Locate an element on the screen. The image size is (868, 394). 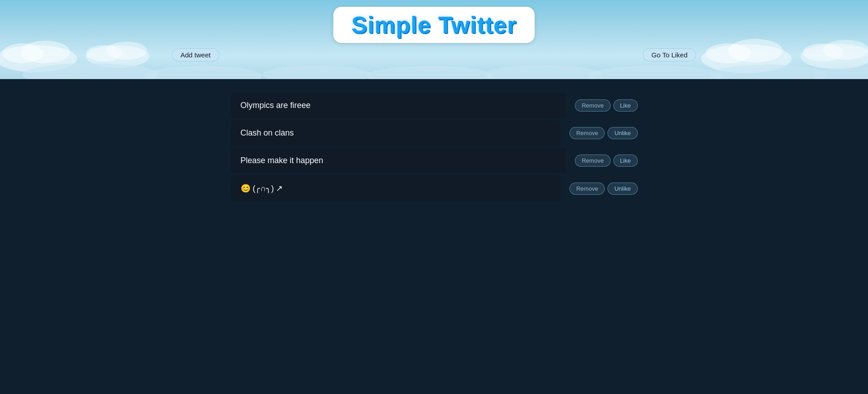
tweet-row: Please make it happenRemoveLike is located at coordinates (434, 161).